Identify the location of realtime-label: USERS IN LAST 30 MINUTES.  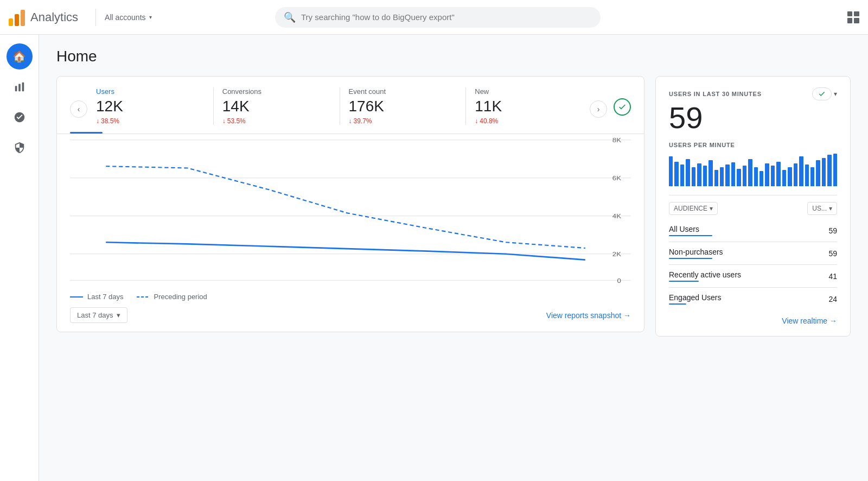
(715, 94).